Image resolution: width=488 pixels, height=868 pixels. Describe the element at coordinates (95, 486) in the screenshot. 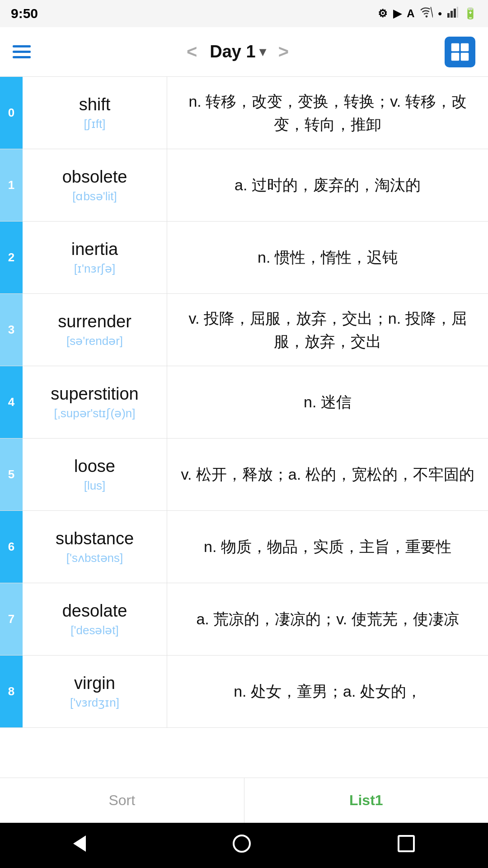

I see `word-phonetic: [lus]` at that location.